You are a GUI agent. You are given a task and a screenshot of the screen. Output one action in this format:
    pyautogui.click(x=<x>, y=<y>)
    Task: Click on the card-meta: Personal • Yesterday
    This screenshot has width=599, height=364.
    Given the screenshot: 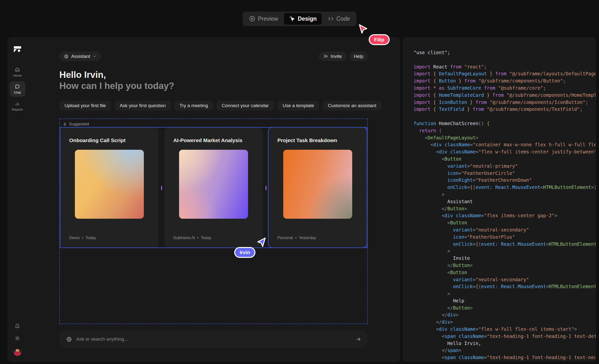 What is the action you would take?
    pyautogui.click(x=318, y=238)
    